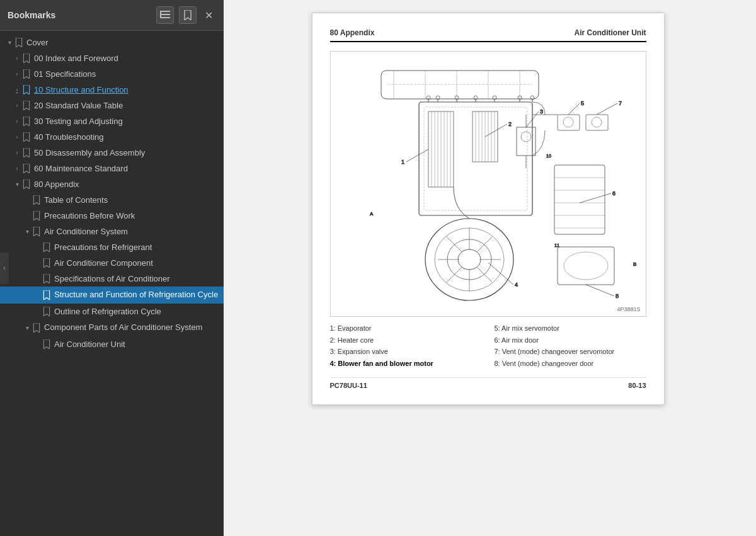 The height and width of the screenshot is (536, 756). Describe the element at coordinates (517, 285) in the screenshot. I see `svg-text: 4` at that location.